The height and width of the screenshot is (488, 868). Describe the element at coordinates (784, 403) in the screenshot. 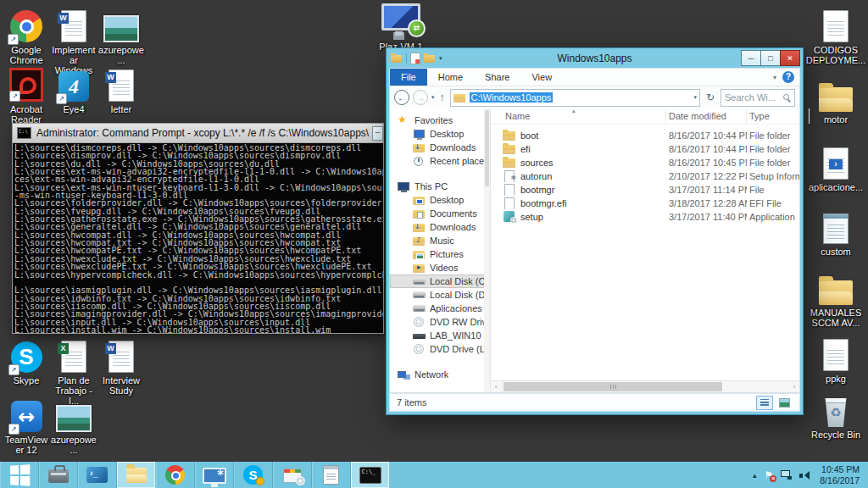

I see `thumbnails-view-button` at that location.